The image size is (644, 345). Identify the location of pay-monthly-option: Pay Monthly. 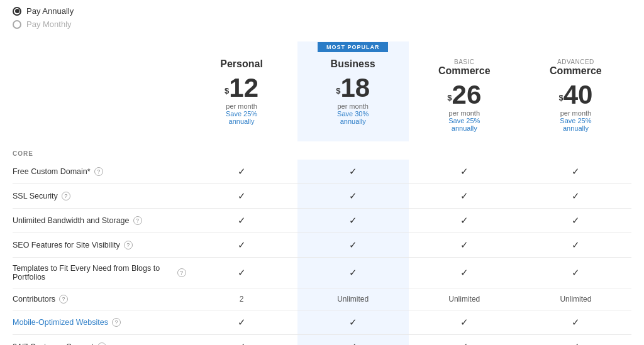
(322, 24).